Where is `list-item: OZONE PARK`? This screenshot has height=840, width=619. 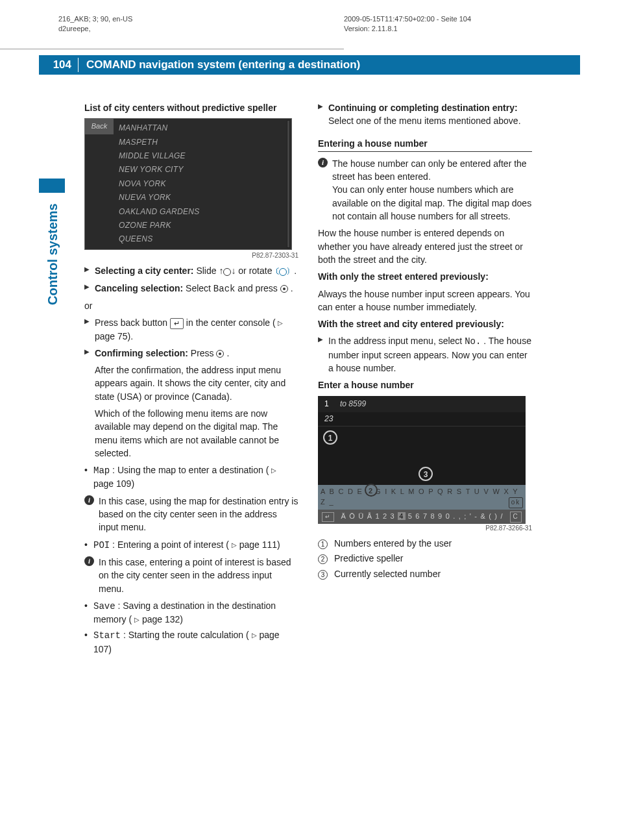
list-item: OZONE PARK is located at coordinates (204, 226).